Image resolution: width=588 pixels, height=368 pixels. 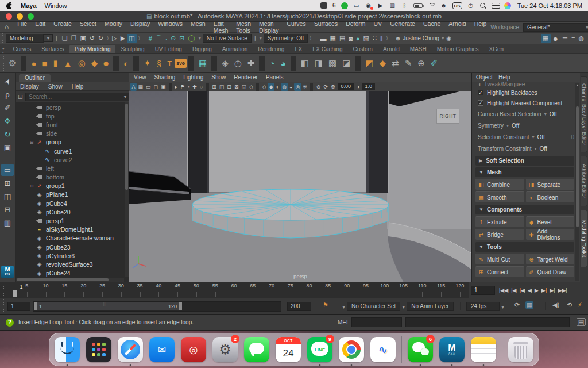 What do you see at coordinates (183, 87) in the screenshot?
I see `bookmark-icon: ⚑` at bounding box center [183, 87].